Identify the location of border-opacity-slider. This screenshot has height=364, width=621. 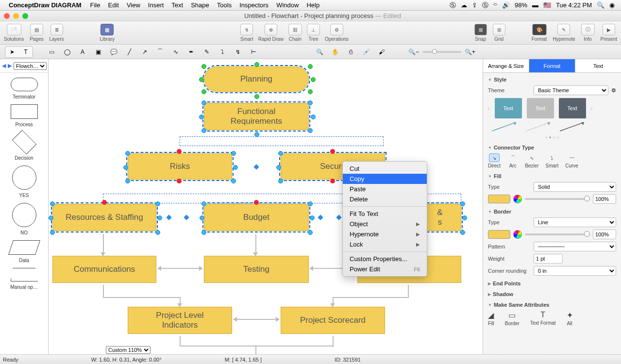
(557, 234).